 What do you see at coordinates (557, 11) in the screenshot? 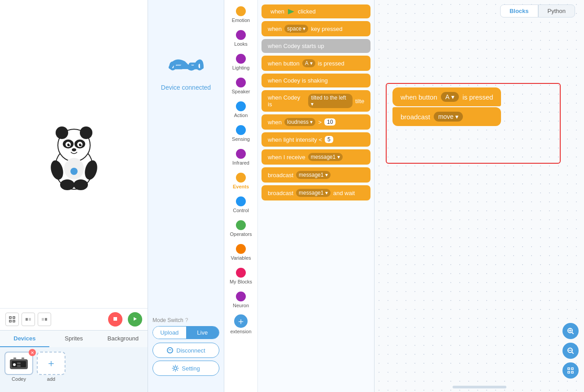
I see `header-tab-python: Python` at bounding box center [557, 11].